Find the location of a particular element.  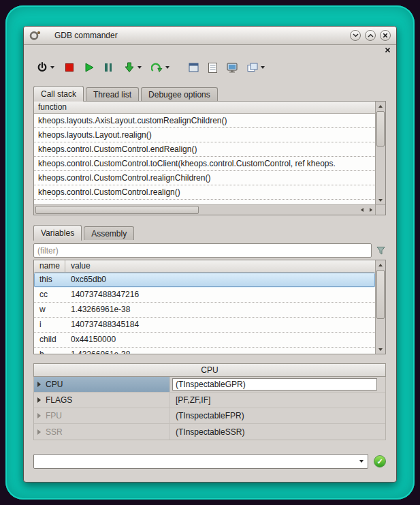

stop-icon is located at coordinates (69, 67).